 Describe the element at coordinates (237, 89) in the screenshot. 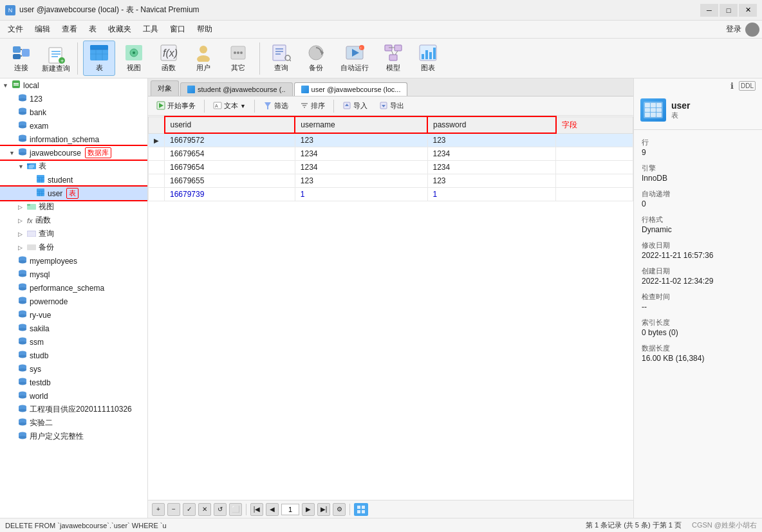

I see `tab-student: student @javawebcourse (..` at that location.